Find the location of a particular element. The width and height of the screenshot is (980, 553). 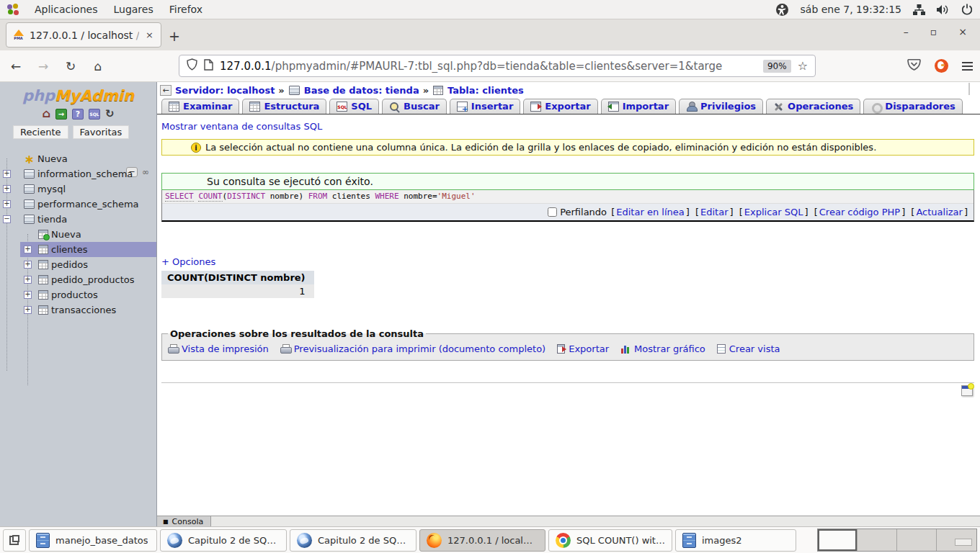

tree-item-productos: + productos is located at coordinates (78, 295).